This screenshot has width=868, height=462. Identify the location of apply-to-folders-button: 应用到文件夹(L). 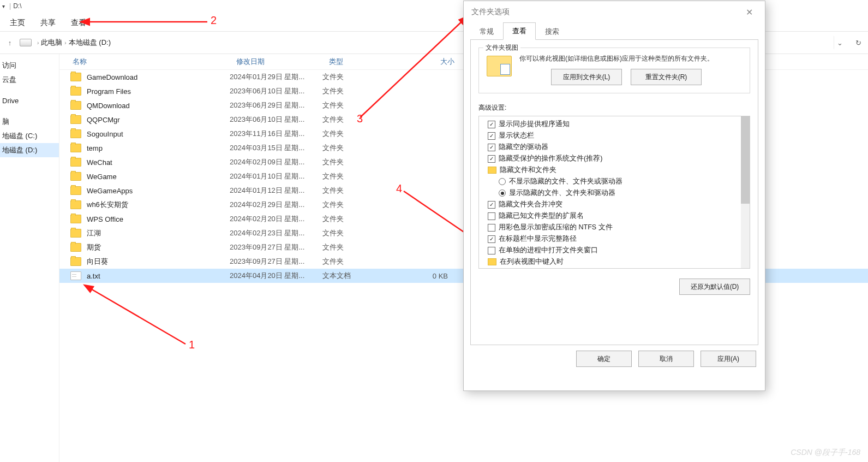
(586, 77).